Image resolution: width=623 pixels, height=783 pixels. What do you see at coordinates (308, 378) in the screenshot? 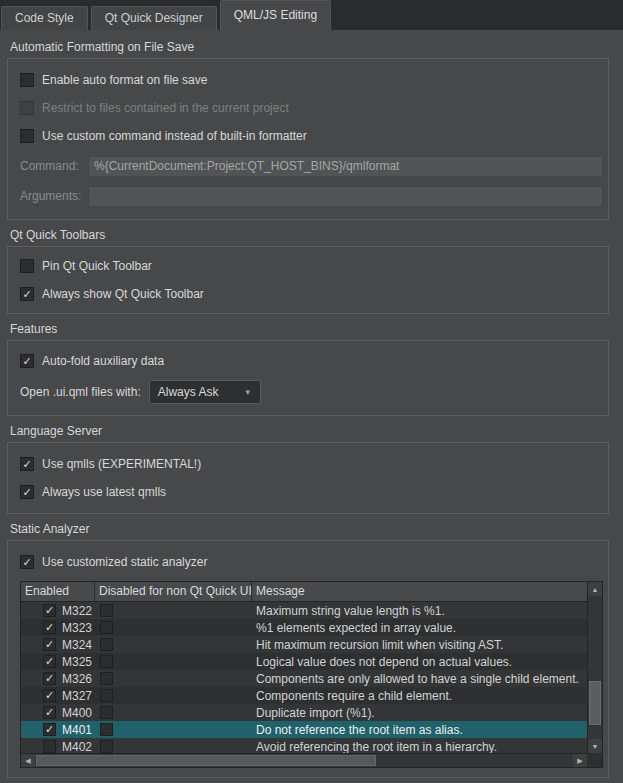
I see `group-features: ✓ Auto-fold auxiliary data Open .ui.qml …` at bounding box center [308, 378].